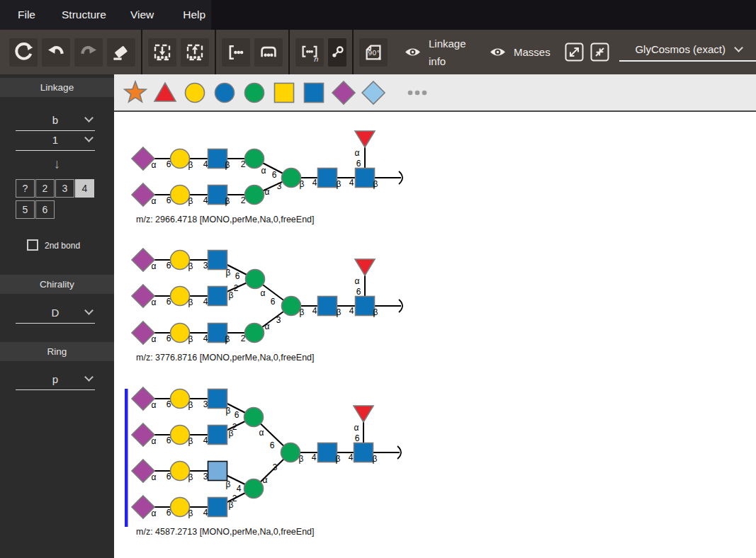  Describe the element at coordinates (244, 164) in the screenshot. I see `linkage-label: 2` at that location.